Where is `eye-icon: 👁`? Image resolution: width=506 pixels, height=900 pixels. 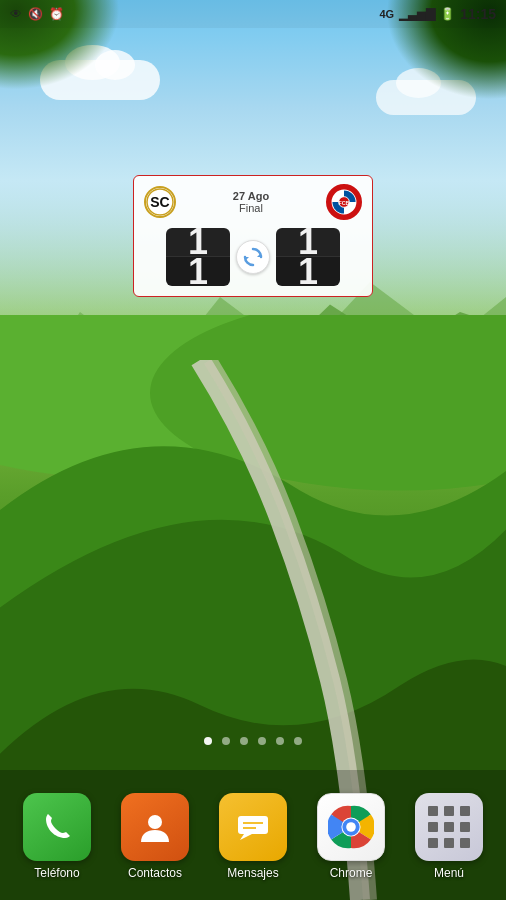
eye-icon: 👁 is located at coordinates (16, 14).